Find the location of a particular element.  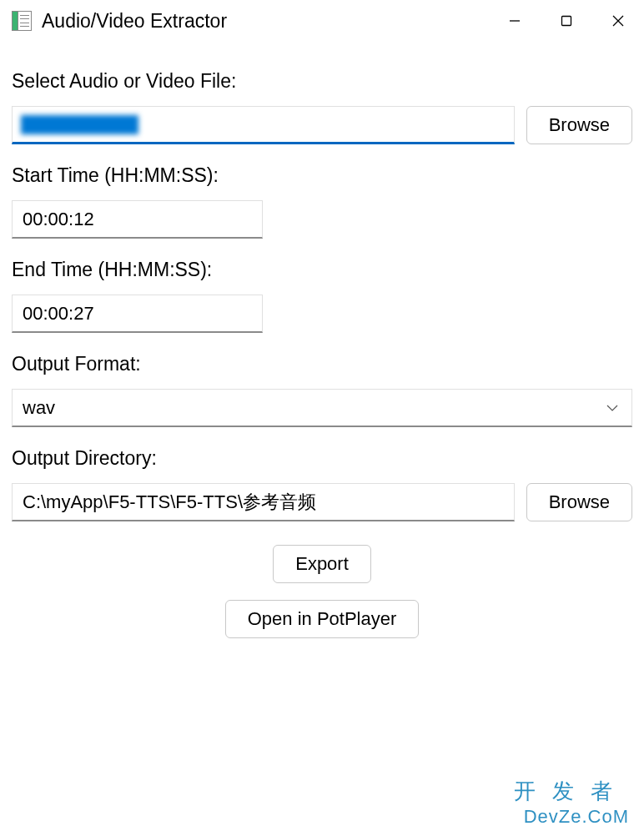

export-button: Export is located at coordinates (322, 564).